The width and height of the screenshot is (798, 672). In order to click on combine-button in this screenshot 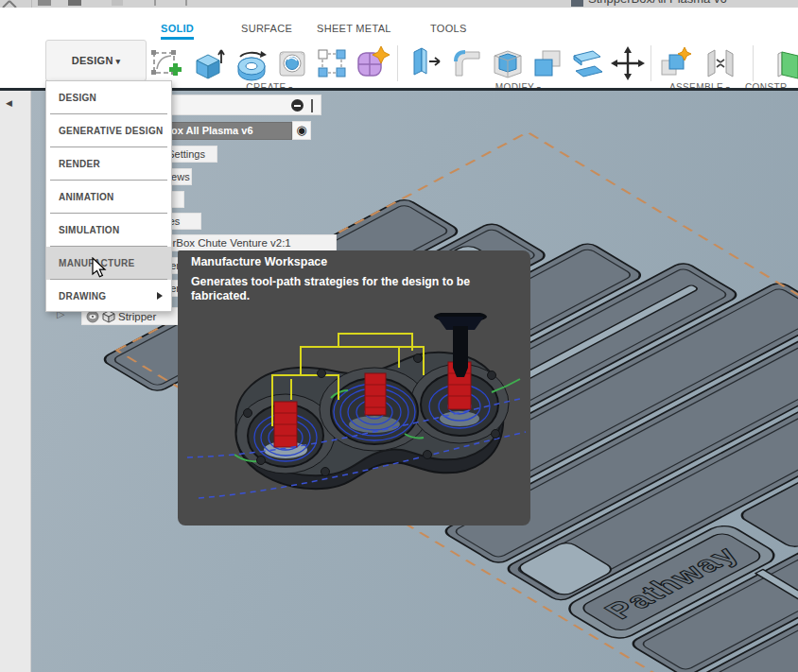, I will do `click(547, 63)`.